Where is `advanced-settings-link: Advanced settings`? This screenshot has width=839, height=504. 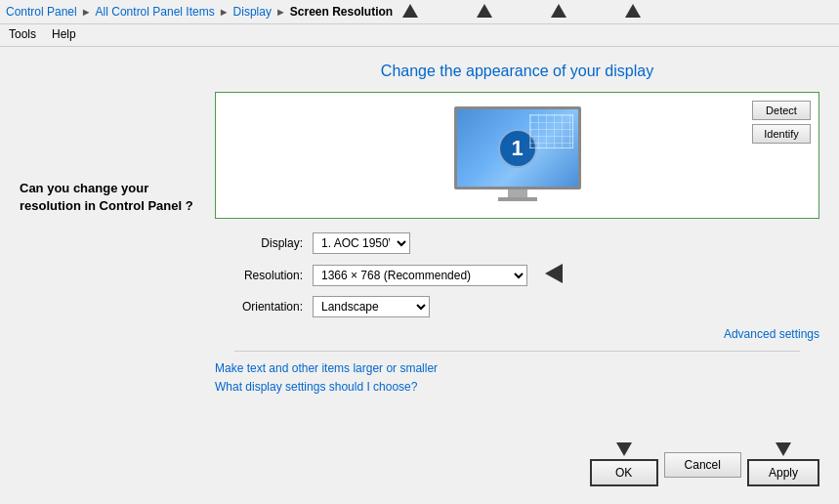 advanced-settings-link: Advanced settings is located at coordinates (518, 334).